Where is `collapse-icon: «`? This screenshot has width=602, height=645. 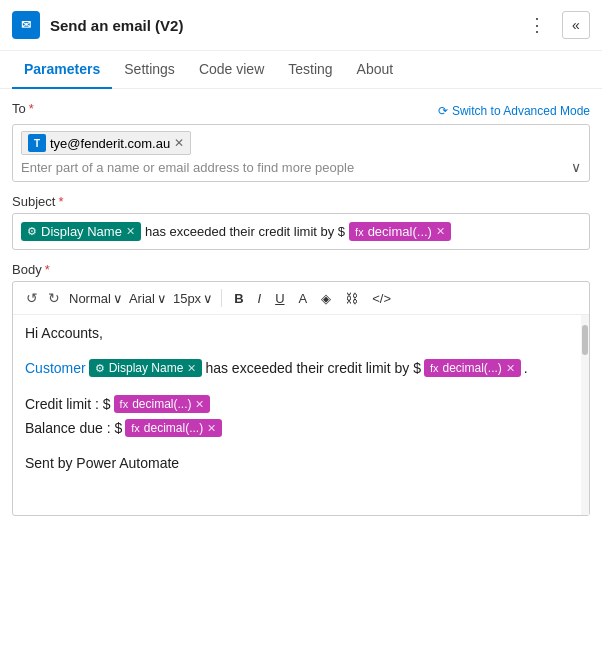 collapse-icon: « is located at coordinates (576, 25).